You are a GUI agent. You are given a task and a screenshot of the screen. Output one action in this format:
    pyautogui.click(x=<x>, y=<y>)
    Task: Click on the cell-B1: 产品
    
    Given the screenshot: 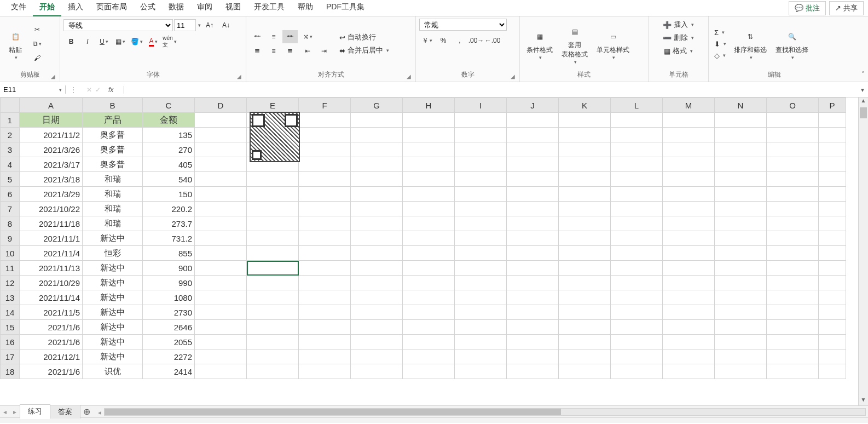 What is the action you would take?
    pyautogui.click(x=113, y=121)
    